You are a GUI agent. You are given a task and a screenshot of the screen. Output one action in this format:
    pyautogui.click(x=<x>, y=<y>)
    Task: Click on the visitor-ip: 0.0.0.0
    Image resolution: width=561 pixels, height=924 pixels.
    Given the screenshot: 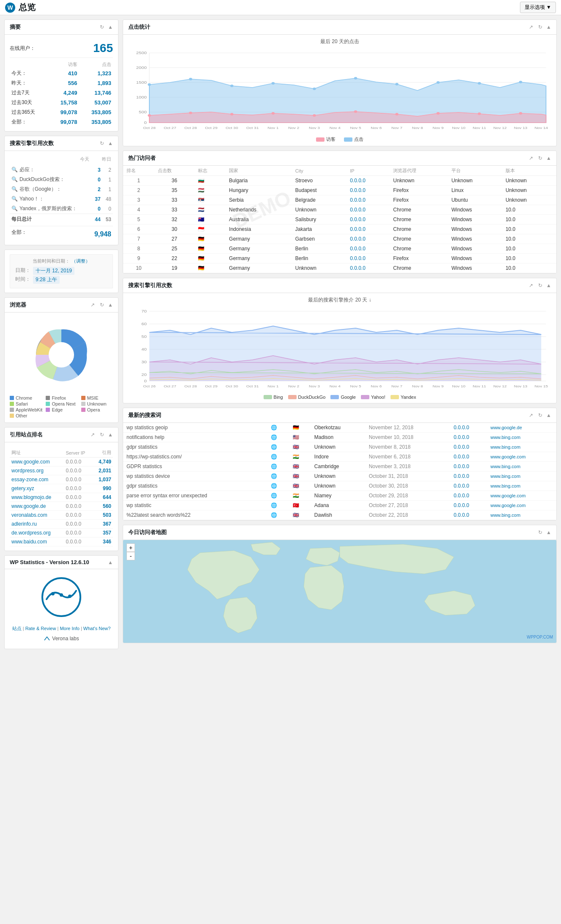 What is the action you would take?
    pyautogui.click(x=368, y=220)
    